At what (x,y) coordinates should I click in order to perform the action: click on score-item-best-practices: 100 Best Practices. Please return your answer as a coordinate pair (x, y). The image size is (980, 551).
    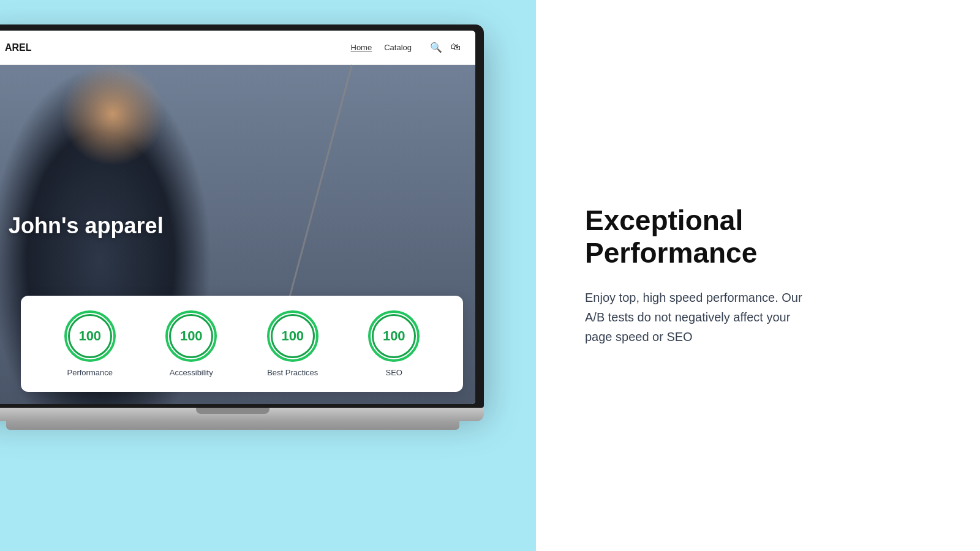
    Looking at the image, I should click on (293, 344).